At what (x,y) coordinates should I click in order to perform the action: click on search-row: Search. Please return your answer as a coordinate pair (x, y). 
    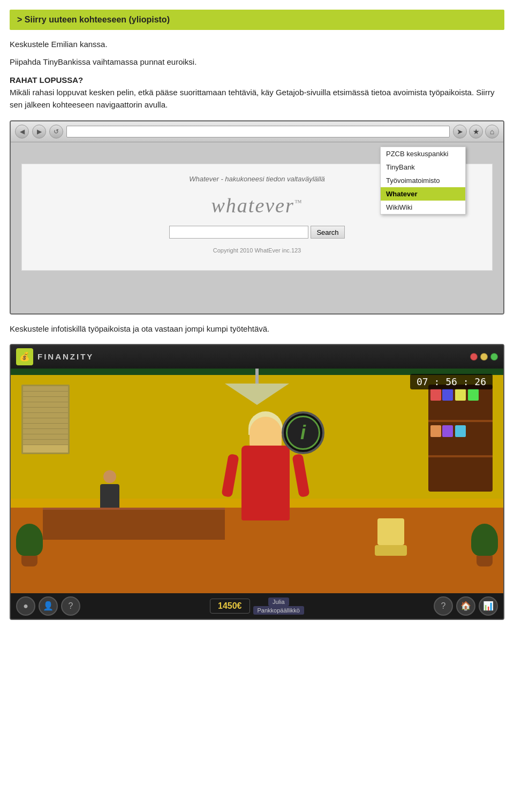
    Looking at the image, I should click on (257, 232).